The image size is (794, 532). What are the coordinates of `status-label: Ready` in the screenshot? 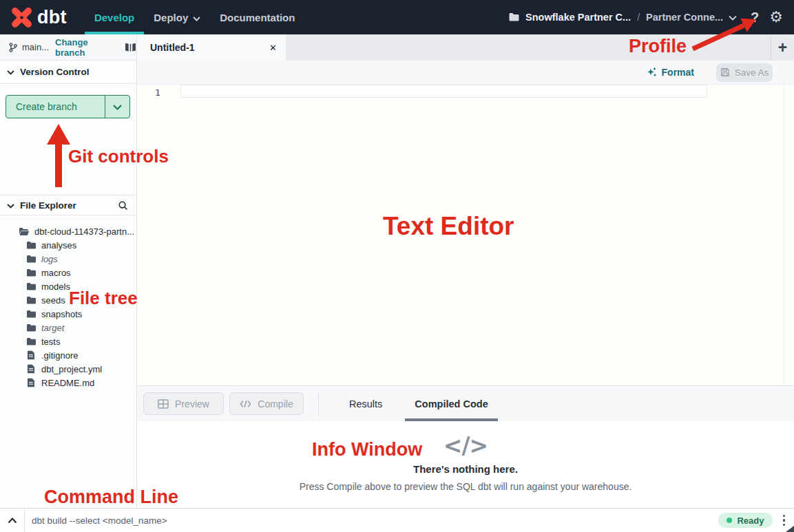 It's located at (751, 520).